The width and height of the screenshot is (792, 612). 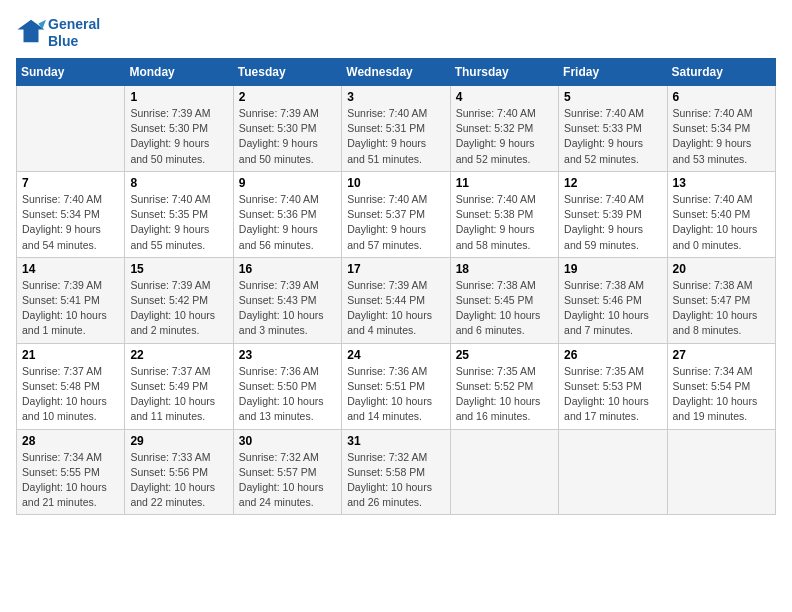 What do you see at coordinates (612, 136) in the screenshot?
I see `day-info: Sunrise: 7:40 AMSunset: 5:33 PMDaylight:…` at bounding box center [612, 136].